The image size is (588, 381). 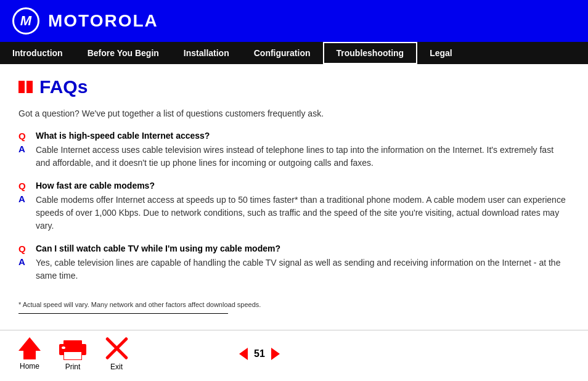 I want to click on footnote-text: * Actual speed will vary. Many network a…, so click(x=294, y=305).